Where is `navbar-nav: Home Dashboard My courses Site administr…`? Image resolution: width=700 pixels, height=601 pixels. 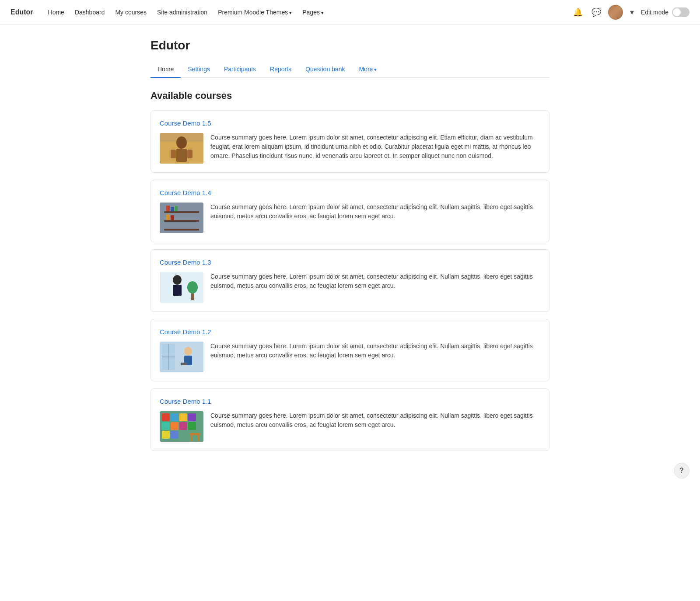
navbar-nav: Home Dashboard My courses Site administr… is located at coordinates (308, 12).